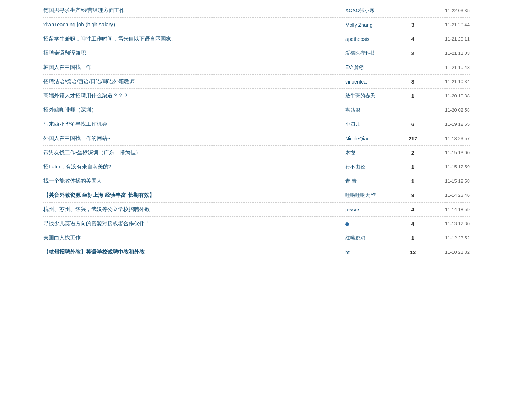  I want to click on author-cell: NicoleQiao, so click(374, 139).